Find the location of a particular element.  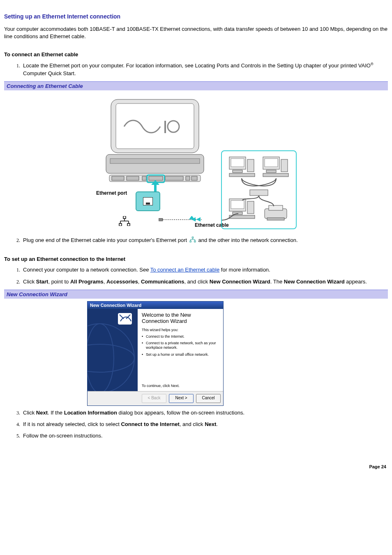

ui-accessories: Accessories is located at coordinates (122, 282).